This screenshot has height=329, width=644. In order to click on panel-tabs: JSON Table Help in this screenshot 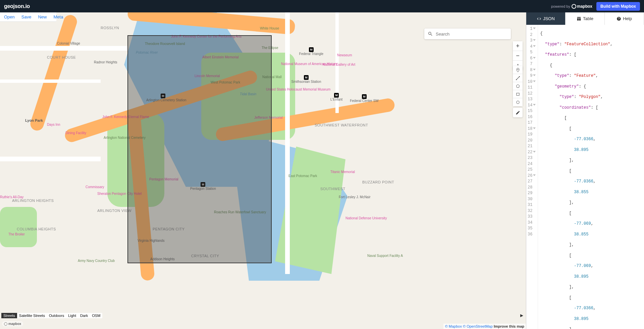, I will do `click(585, 19)`.